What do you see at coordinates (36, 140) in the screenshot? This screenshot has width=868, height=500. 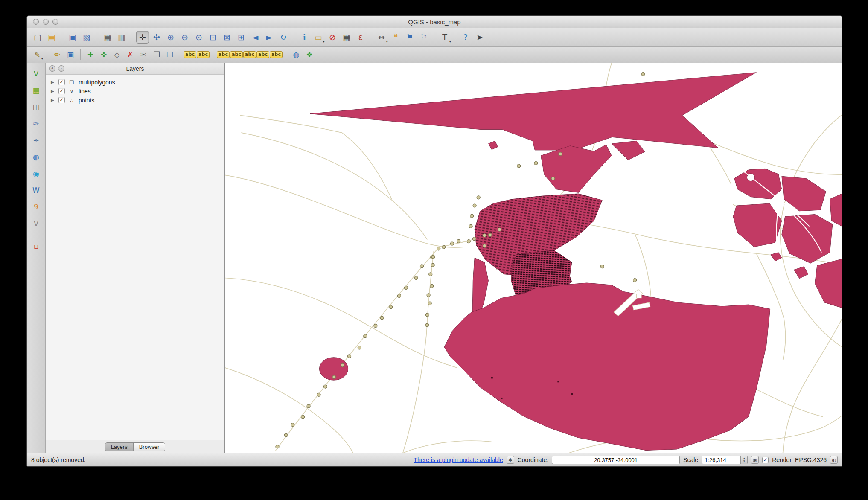 I see `add-mssql-layer-button: ✒` at bounding box center [36, 140].